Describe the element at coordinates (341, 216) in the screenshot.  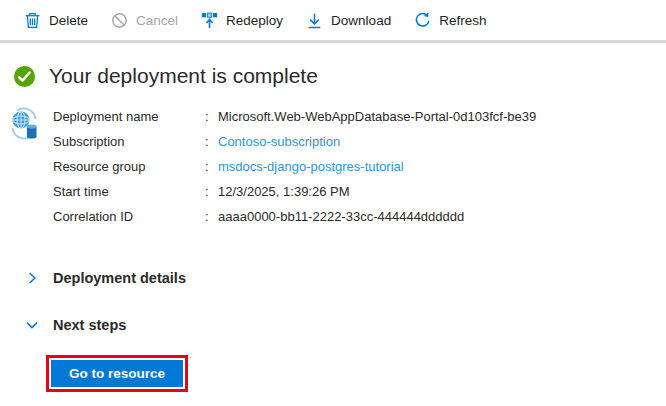
I see `correlation-id-value: aaaa0000-bb11-2222-33cc-444444dddddd` at that location.